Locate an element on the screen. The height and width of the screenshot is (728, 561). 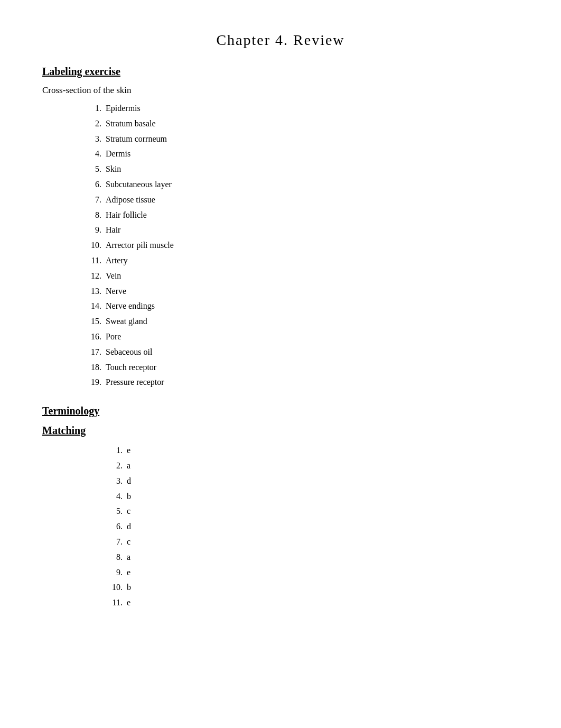
matching-list-item: 3.d is located at coordinates (312, 481).